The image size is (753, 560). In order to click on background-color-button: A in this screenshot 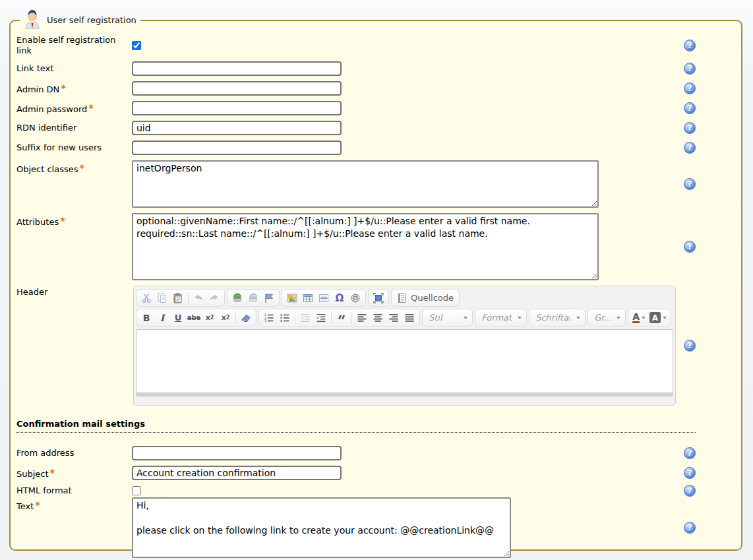, I will do `click(658, 318)`.